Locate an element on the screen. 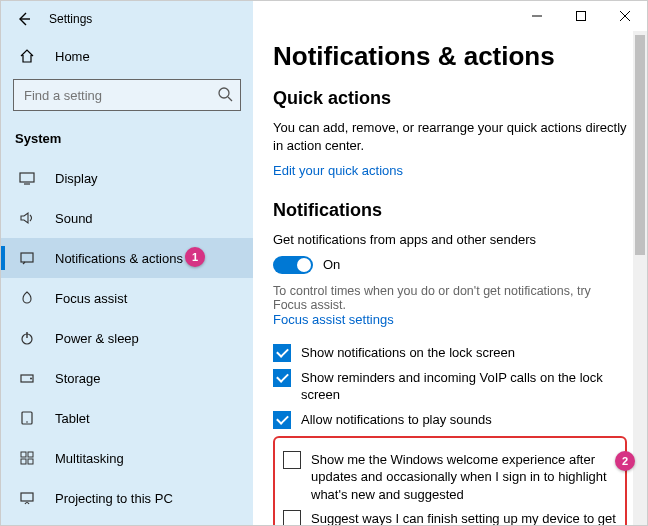 The image size is (648, 526). window-title: Settings is located at coordinates (70, 19).